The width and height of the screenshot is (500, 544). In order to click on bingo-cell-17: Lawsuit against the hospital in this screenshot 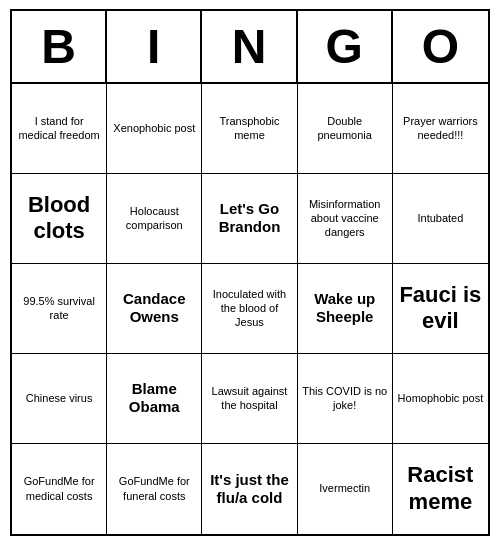, I will do `click(250, 399)`.